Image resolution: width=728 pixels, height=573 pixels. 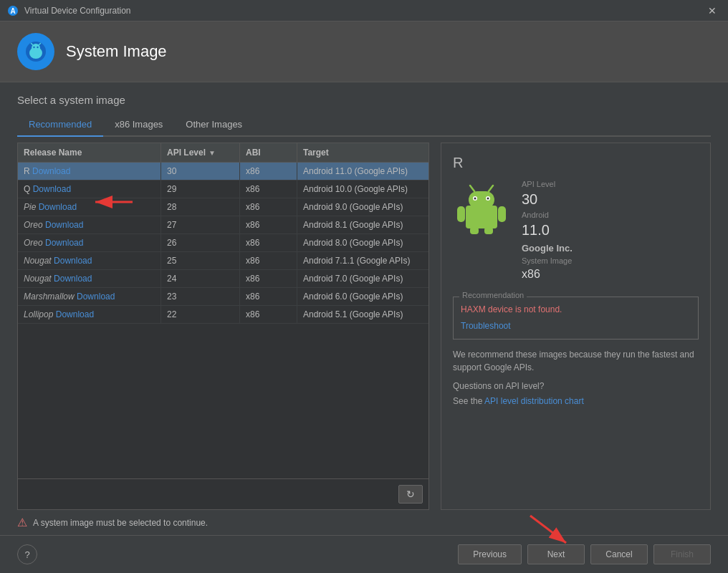 What do you see at coordinates (576, 361) in the screenshot?
I see `recommend-text: We recommend these images because they r…` at bounding box center [576, 361].